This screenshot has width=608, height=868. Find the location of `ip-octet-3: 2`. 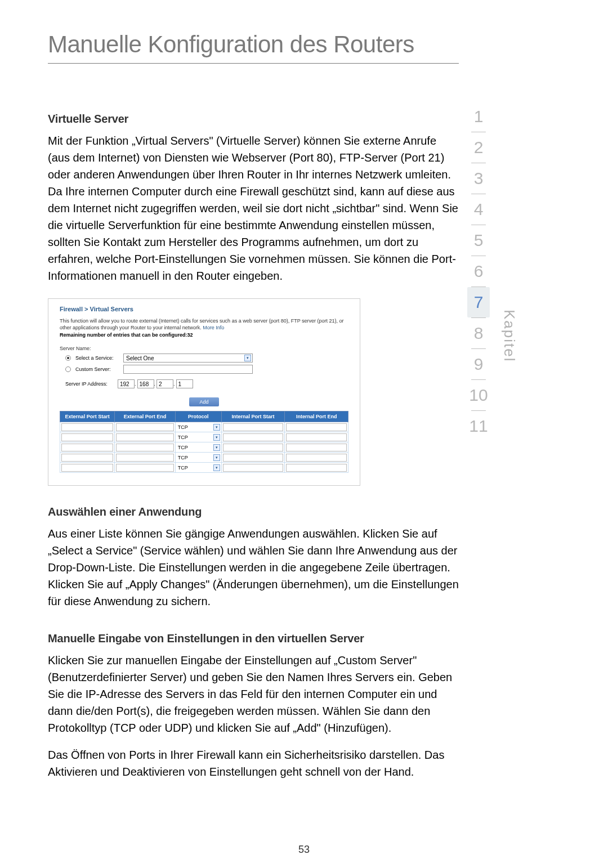

ip-octet-3: 2 is located at coordinates (165, 384).